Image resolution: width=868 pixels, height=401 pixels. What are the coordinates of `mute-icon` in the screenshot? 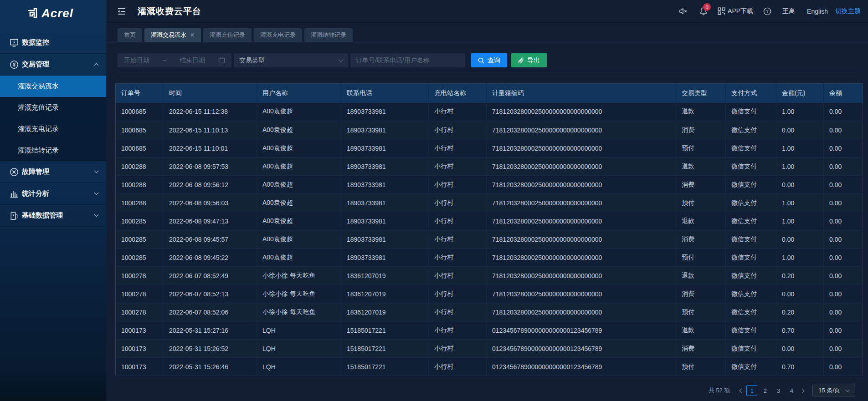 It's located at (683, 11).